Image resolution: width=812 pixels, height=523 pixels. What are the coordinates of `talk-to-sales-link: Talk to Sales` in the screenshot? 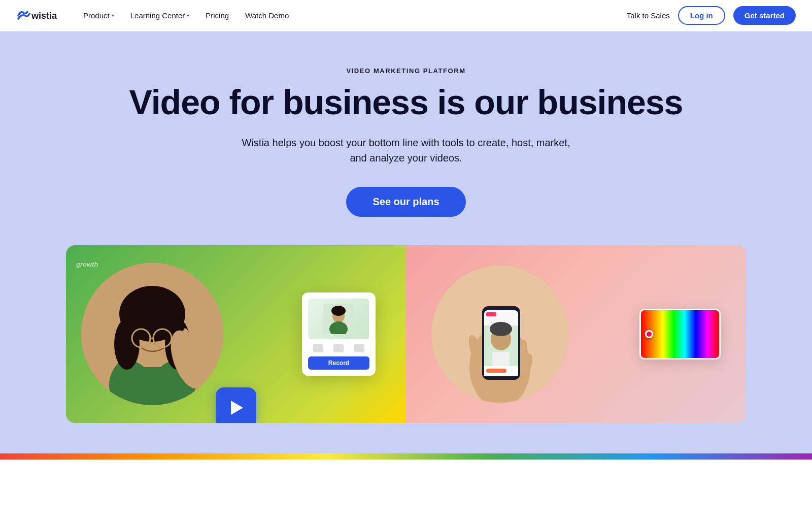 It's located at (649, 15).